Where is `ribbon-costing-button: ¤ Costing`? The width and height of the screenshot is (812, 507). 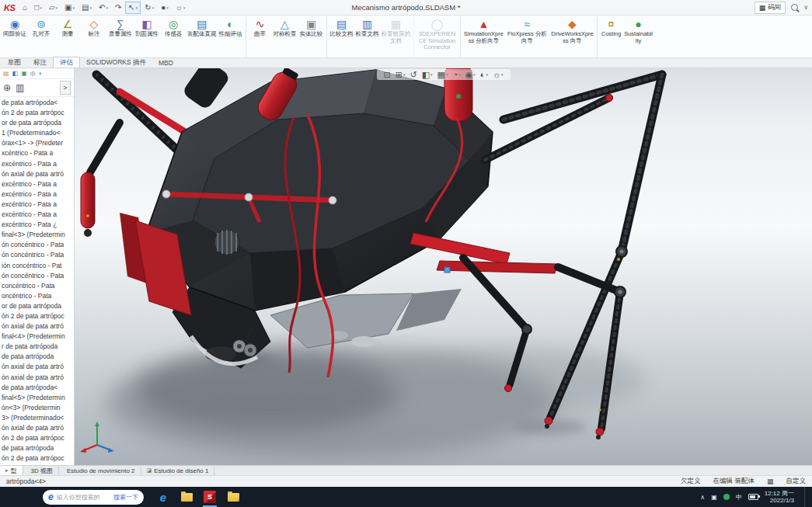 ribbon-costing-button: ¤ Costing is located at coordinates (610, 37).